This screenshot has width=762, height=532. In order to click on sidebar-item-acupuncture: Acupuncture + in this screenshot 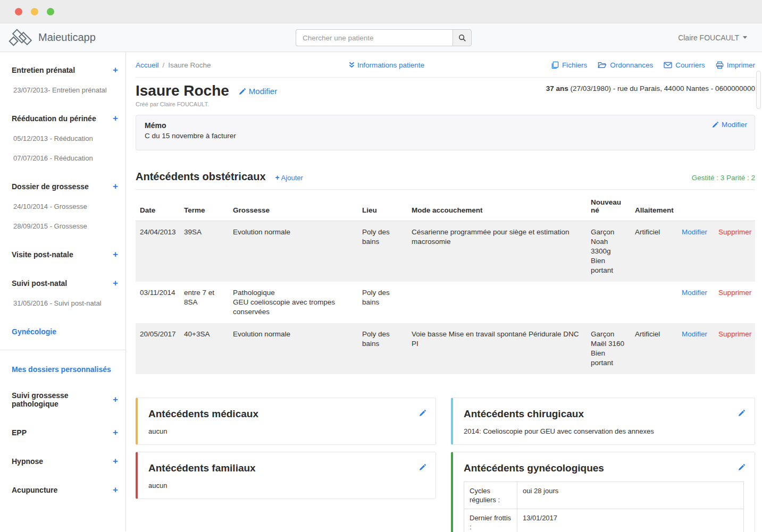, I will do `click(65, 490)`.